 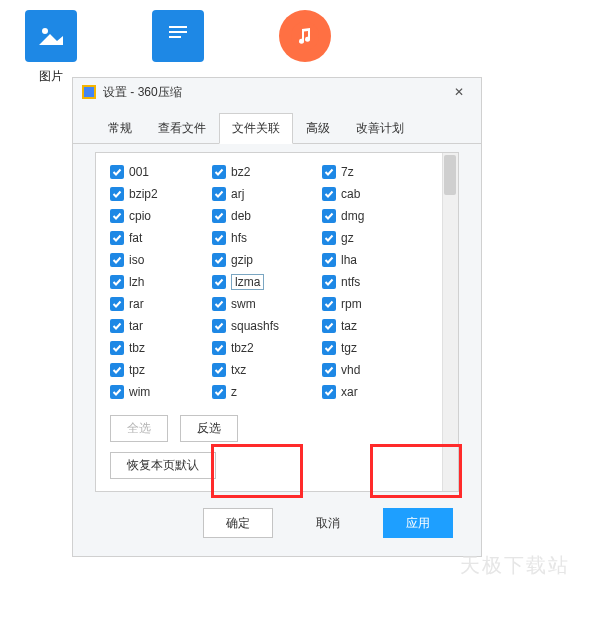 I want to click on select-all-button: 全选, so click(x=139, y=428).